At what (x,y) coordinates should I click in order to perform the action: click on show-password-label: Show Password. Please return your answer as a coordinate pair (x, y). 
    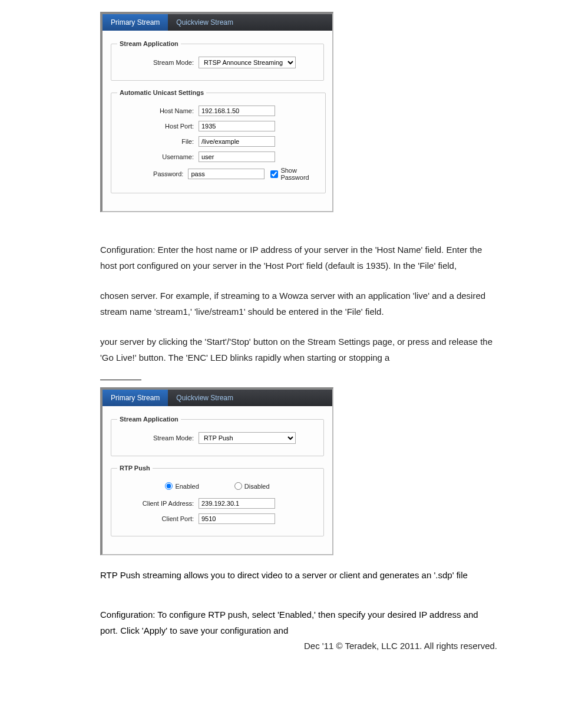
    Looking at the image, I should click on (300, 174).